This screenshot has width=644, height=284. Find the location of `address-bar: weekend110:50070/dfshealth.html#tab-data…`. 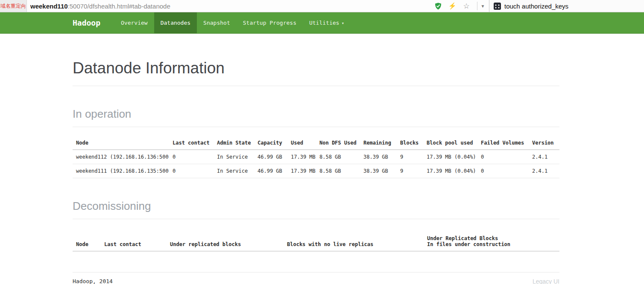

address-bar: weekend110:50070/dfshealth.html#tab-data… is located at coordinates (258, 6).